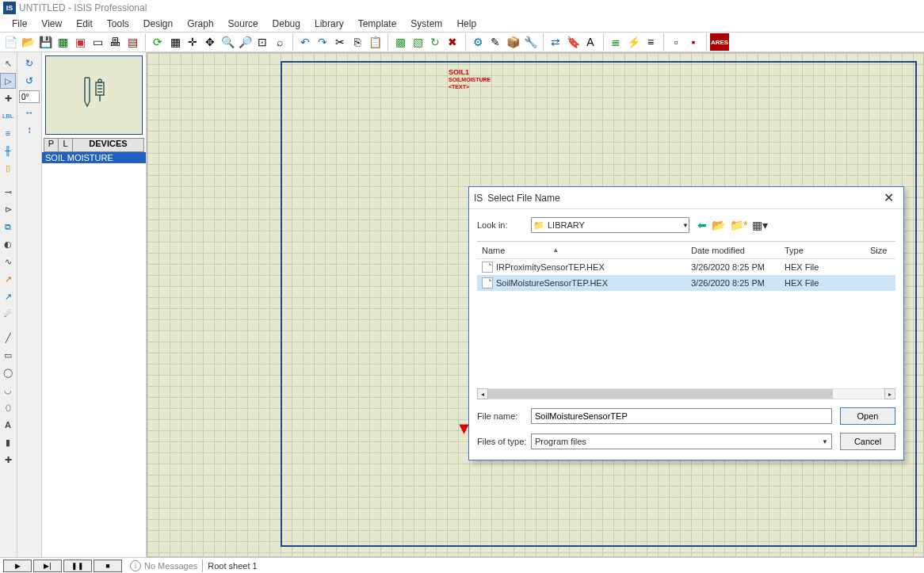 The width and height of the screenshot is (924, 573). I want to click on menu-help: Help, so click(466, 24).